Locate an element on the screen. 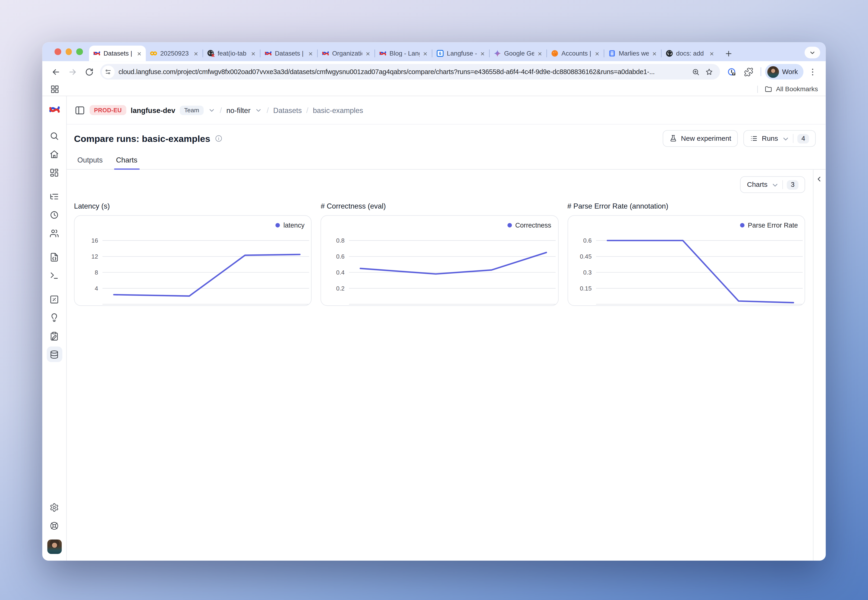 This screenshot has height=600, width=868. sidebar-item-sessions is located at coordinates (54, 215).